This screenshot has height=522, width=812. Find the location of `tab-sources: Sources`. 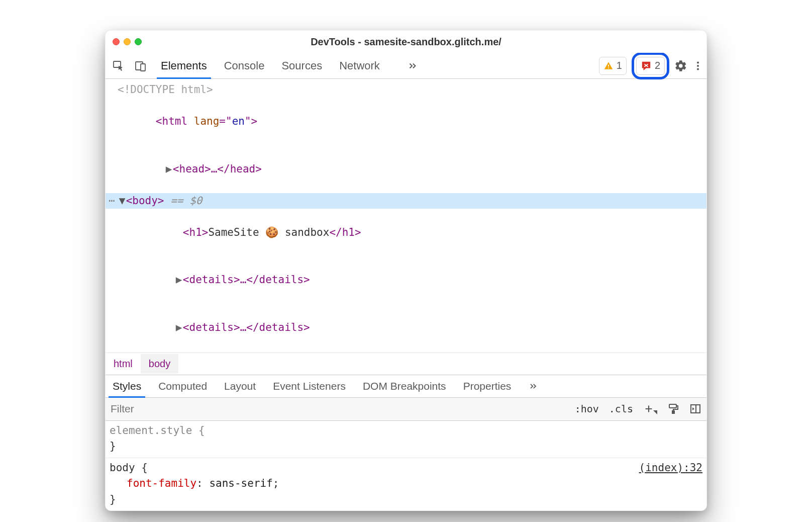

tab-sources: Sources is located at coordinates (301, 65).